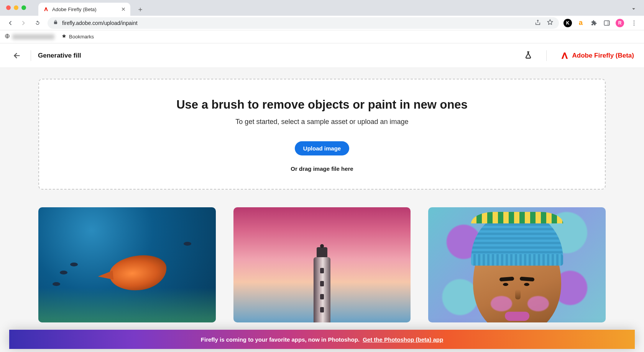 Image resolution: width=644 pixels, height=352 pixels. I want to click on tabs-overflow-button, so click(634, 10).